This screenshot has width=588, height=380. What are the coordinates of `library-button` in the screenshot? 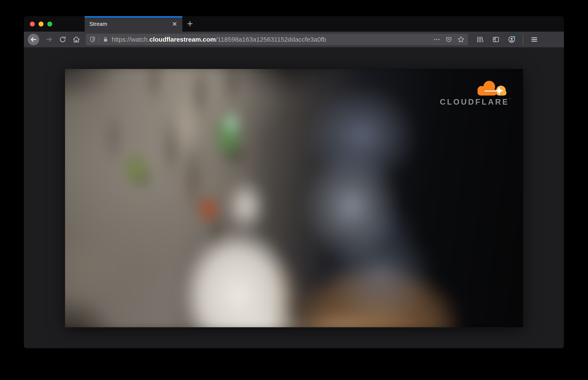 It's located at (480, 39).